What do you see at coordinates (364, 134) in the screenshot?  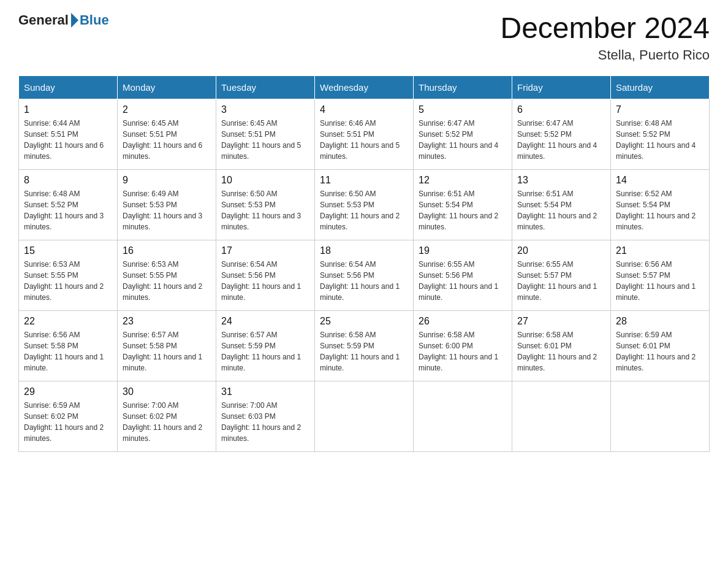 I see `day-cell: 4 Sunrise: 6:46 AM Sunset: 5:51 PM Dayli…` at bounding box center [364, 134].